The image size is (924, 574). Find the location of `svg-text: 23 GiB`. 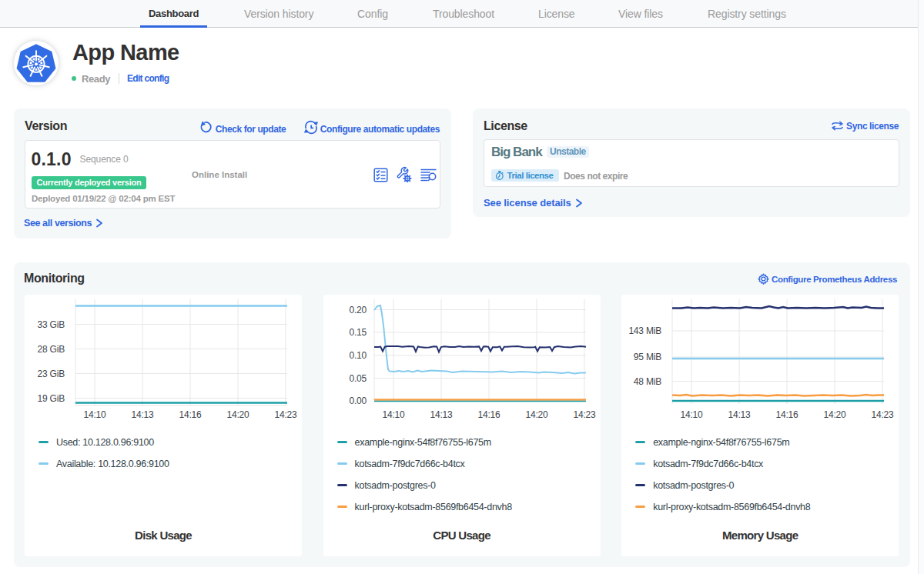

svg-text: 23 GiB is located at coordinates (52, 374).